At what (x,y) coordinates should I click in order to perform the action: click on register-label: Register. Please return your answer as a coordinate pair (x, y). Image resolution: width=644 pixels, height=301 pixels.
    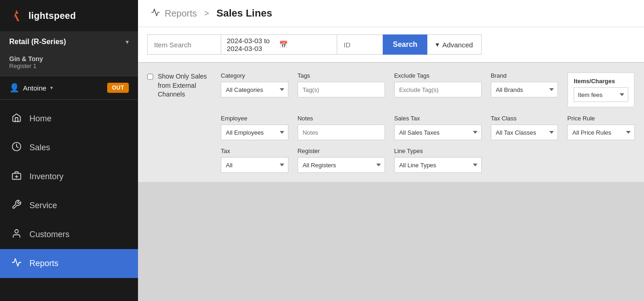
    Looking at the image, I should click on (341, 151).